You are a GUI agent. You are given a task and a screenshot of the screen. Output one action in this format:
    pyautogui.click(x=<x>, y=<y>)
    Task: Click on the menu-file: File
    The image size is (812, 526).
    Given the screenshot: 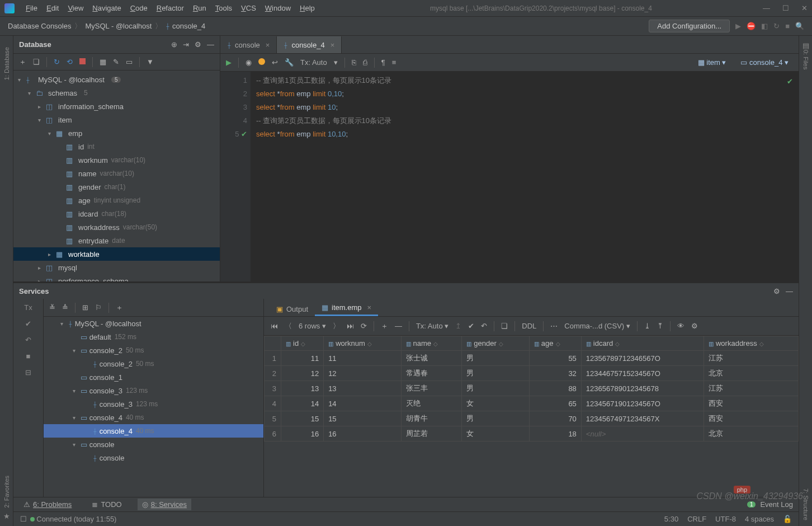 What is the action you would take?
    pyautogui.click(x=31, y=8)
    